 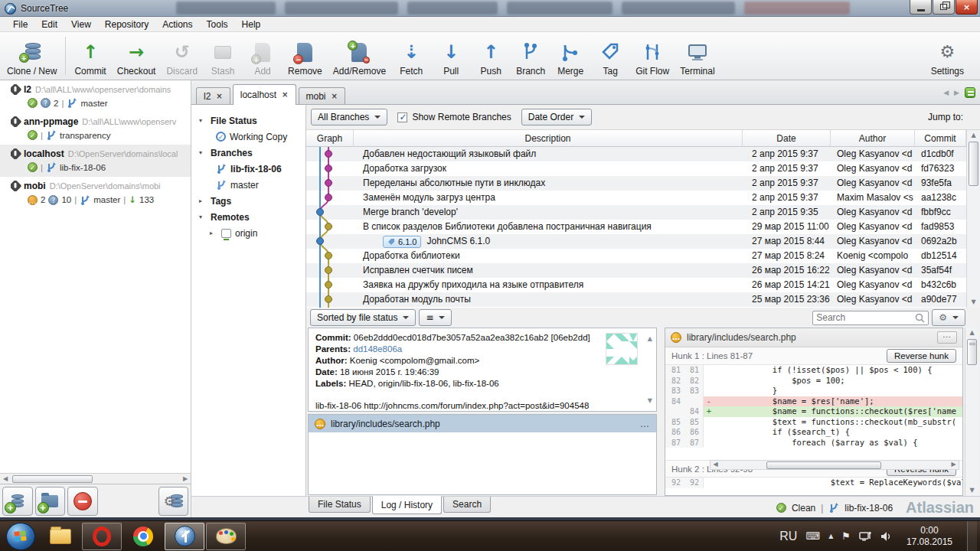 What do you see at coordinates (377, 349) in the screenshot?
I see `parent-commit-link: dd148e806a` at bounding box center [377, 349].